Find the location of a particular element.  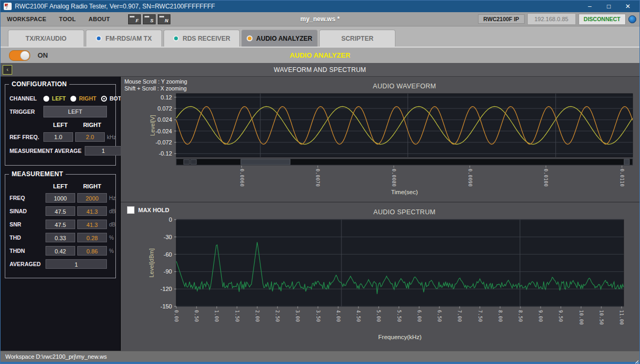

tab-strip: TX/RX/AUDIOFM-RDS/AM TXRDS RECEIVERAUDIO… is located at coordinates (320, 37).